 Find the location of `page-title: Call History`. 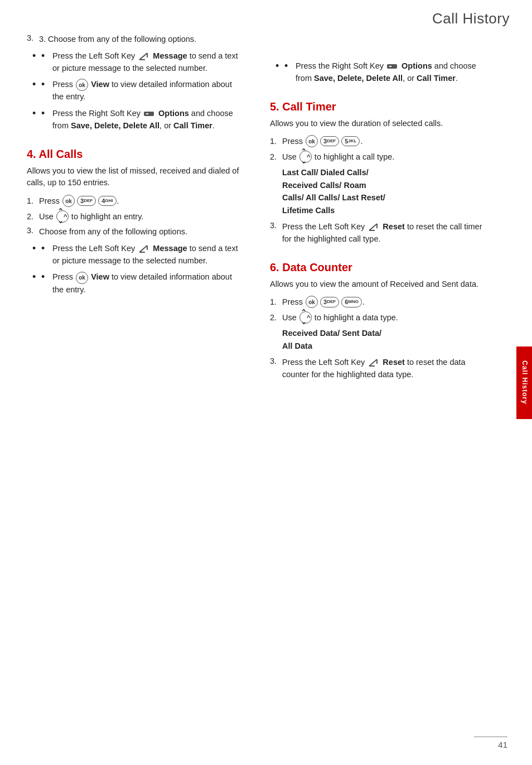

page-title: Call History is located at coordinates (471, 19).